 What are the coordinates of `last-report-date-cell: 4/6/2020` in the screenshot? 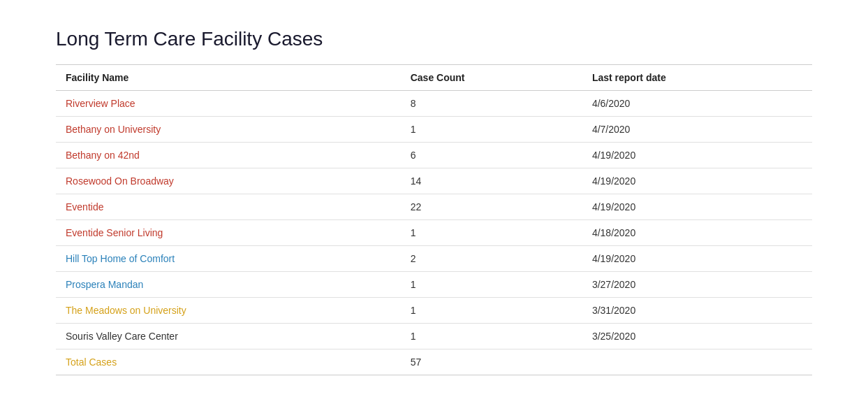 It's located at (697, 103).